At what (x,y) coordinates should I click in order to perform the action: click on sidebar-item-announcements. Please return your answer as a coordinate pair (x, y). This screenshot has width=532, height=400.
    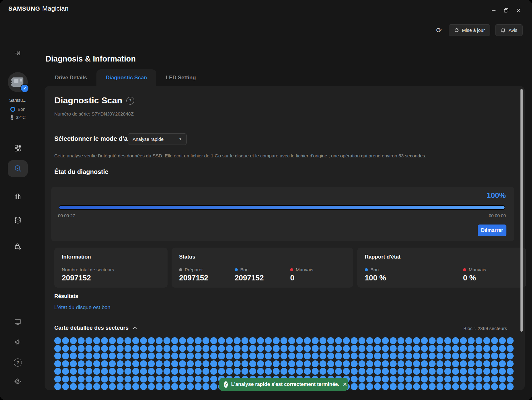
    Looking at the image, I should click on (18, 342).